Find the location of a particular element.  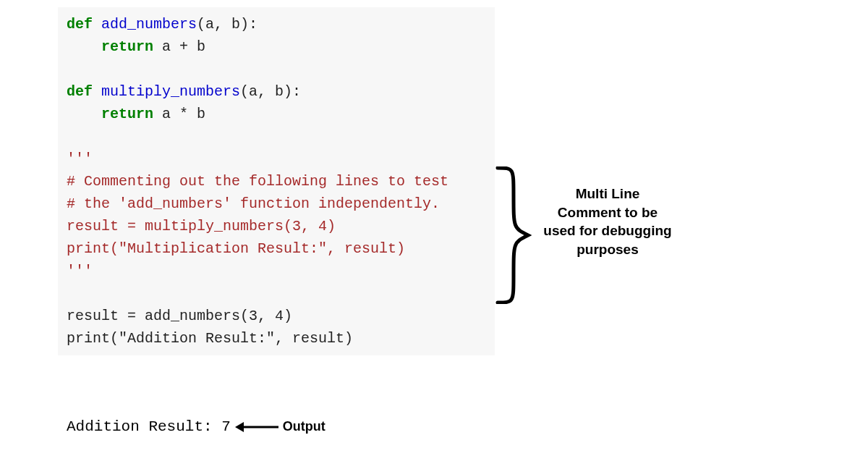

func-multiply-numbers: multiply_numbers is located at coordinates (171, 91).